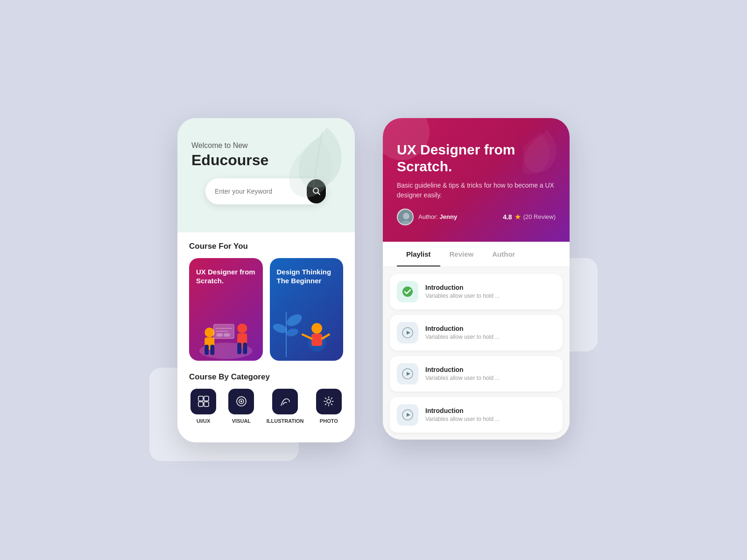  Describe the element at coordinates (503, 254) in the screenshot. I see `tab-author: Author` at that location.